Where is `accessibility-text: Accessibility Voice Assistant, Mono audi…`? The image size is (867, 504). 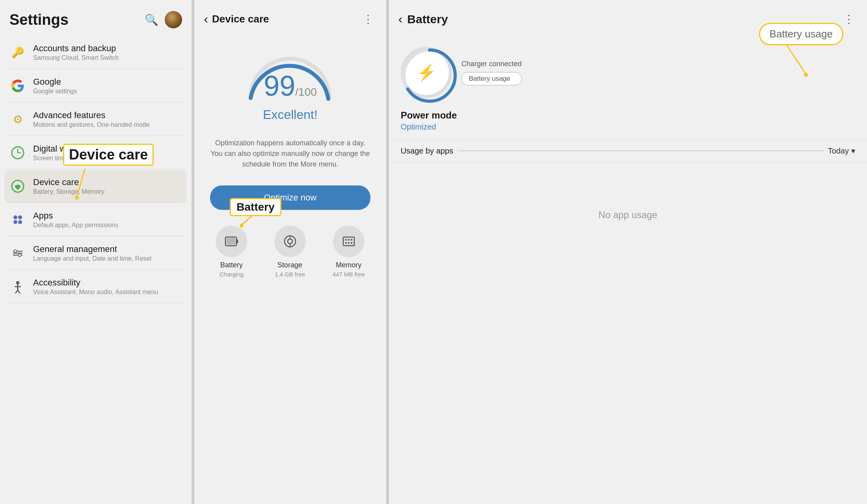 accessibility-text: Accessibility Voice Assistant, Mono audi… is located at coordinates (96, 287).